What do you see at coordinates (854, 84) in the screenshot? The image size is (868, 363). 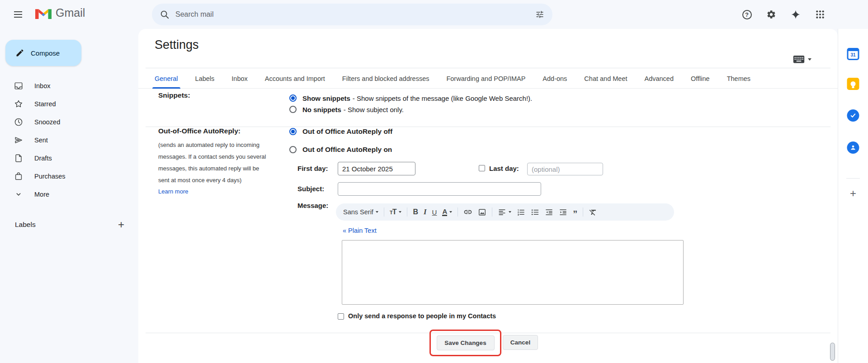 I see `keep-icon` at bounding box center [854, 84].